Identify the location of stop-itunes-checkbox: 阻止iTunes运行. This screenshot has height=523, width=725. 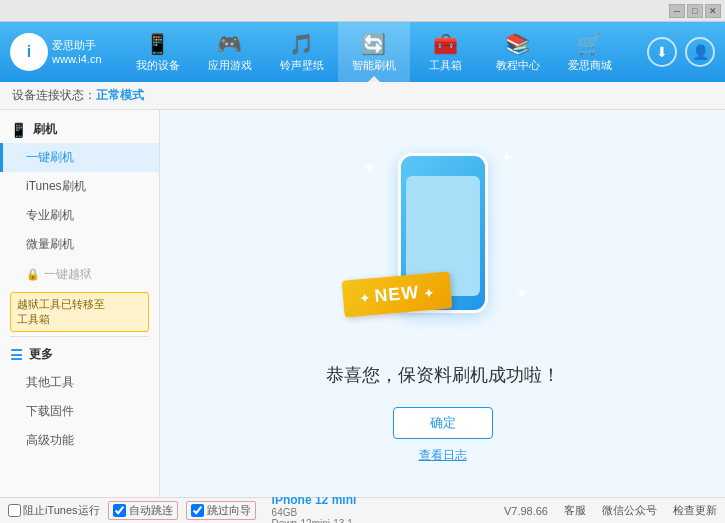
(54, 510).